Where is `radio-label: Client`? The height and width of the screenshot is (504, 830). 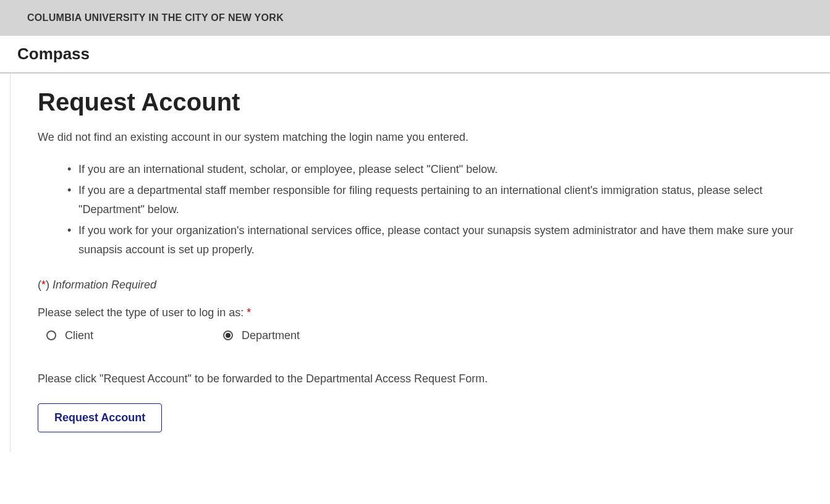
radio-label: Client is located at coordinates (79, 336).